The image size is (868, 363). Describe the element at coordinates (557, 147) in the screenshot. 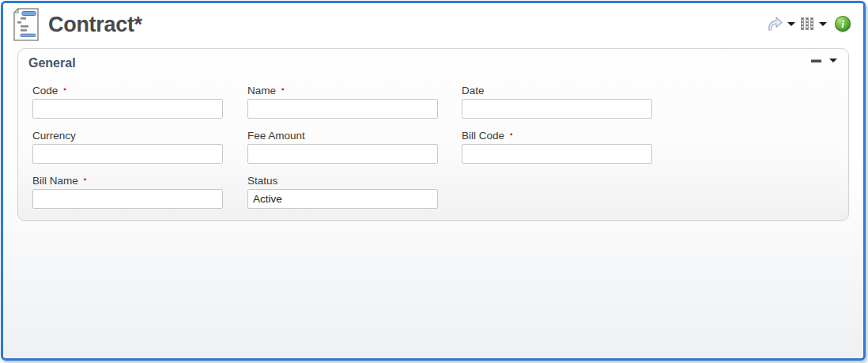

I see `field-bill-code: Bill Code▪` at that location.